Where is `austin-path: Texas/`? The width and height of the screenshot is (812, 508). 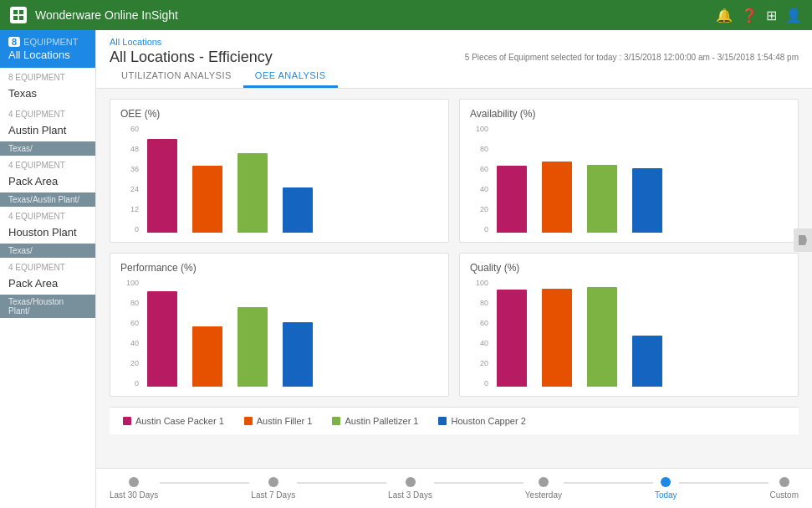 austin-path: Texas/ is located at coordinates (48, 149).